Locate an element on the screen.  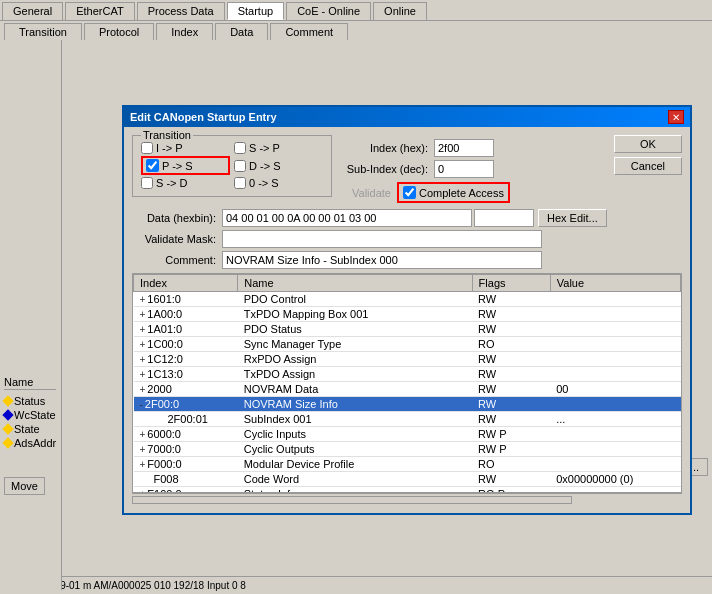
secondary-tabs-bar: Transition Protocol Index Data Comment is located at coordinates (356, 31).